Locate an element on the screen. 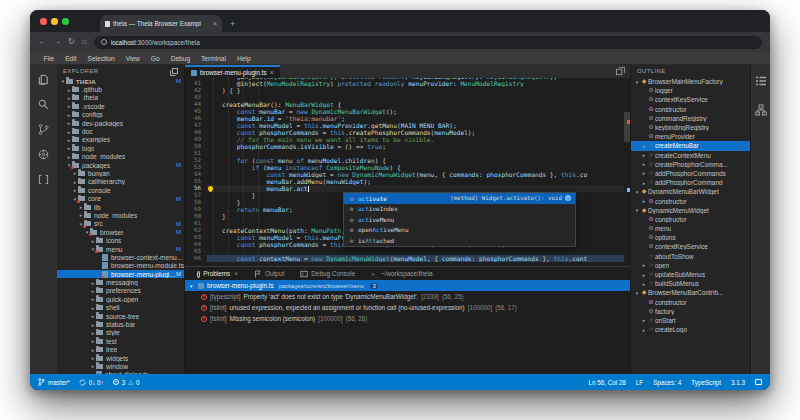  tree-item: ▾menuM is located at coordinates (120, 249).